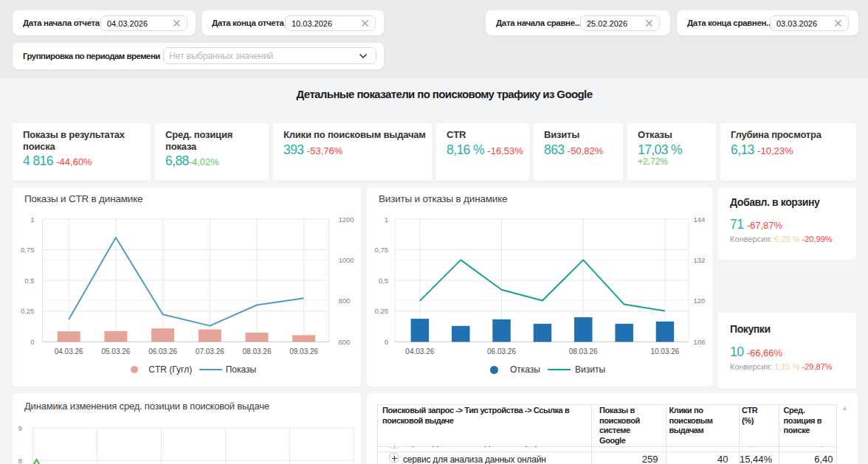 Image resolution: width=868 pixels, height=464 pixels. I want to click on svg-text: 108, so click(700, 342).